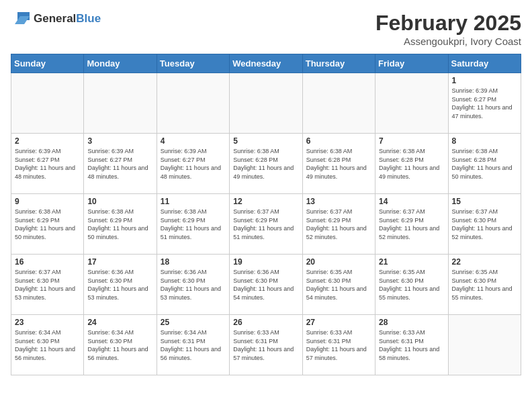 The height and width of the screenshot is (411, 532). What do you see at coordinates (339, 164) in the screenshot?
I see `calendar-cell: 6Sunrise: 6:38 AM Sunset: 6:28 PM Daylig…` at bounding box center [339, 164].